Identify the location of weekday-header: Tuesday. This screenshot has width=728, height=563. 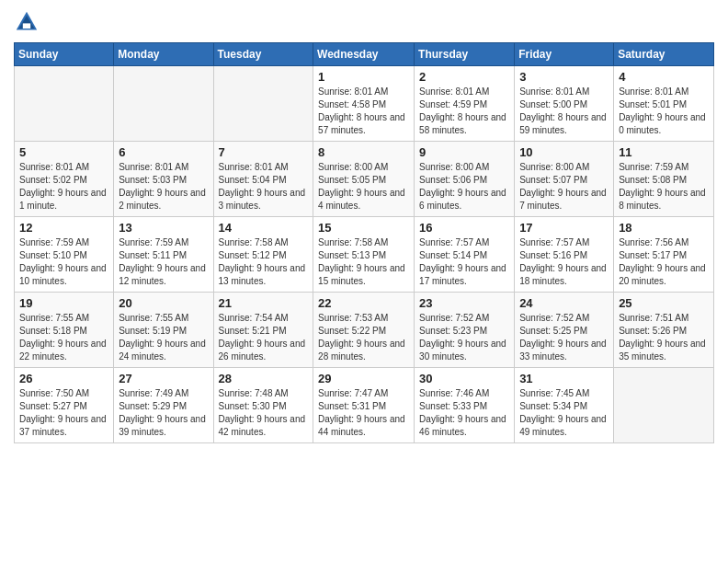
(263, 55).